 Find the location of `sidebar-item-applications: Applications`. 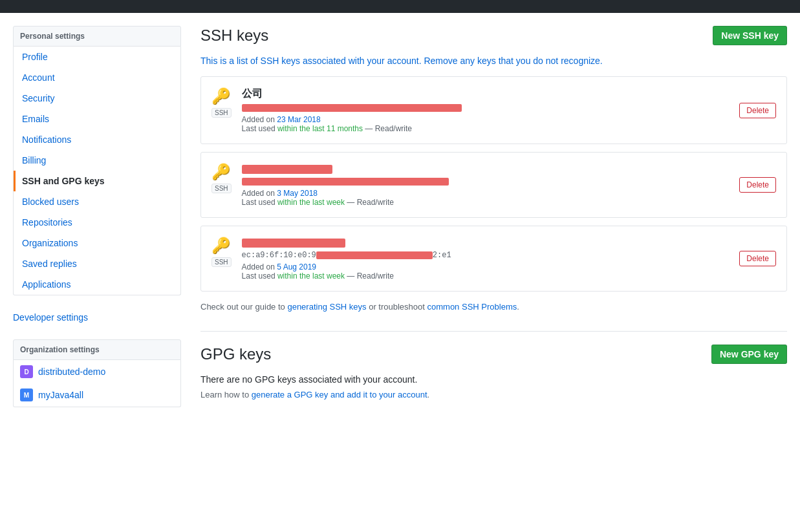

sidebar-item-applications: Applications is located at coordinates (97, 284).